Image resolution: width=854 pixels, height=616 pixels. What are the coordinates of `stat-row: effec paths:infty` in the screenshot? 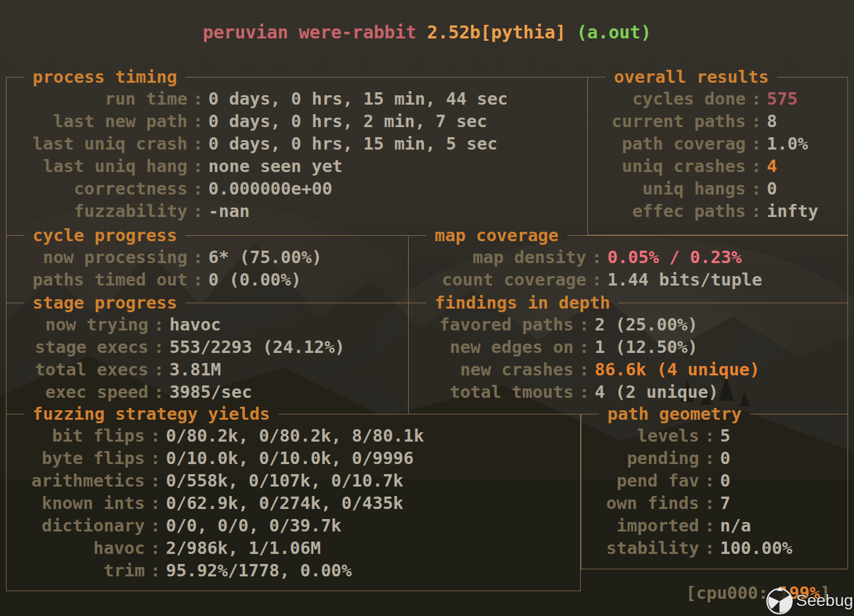 It's located at (730, 211).